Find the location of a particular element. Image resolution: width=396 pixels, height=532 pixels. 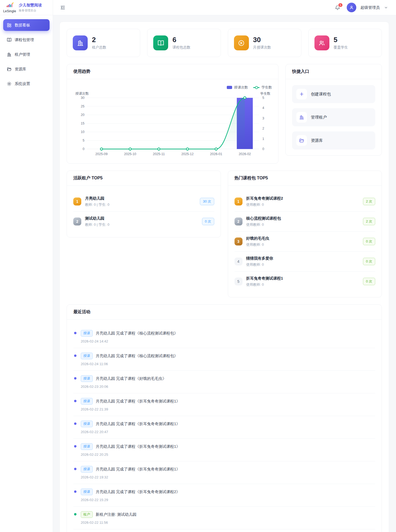

quick-entry-item: 管理租户 is located at coordinates (334, 117).